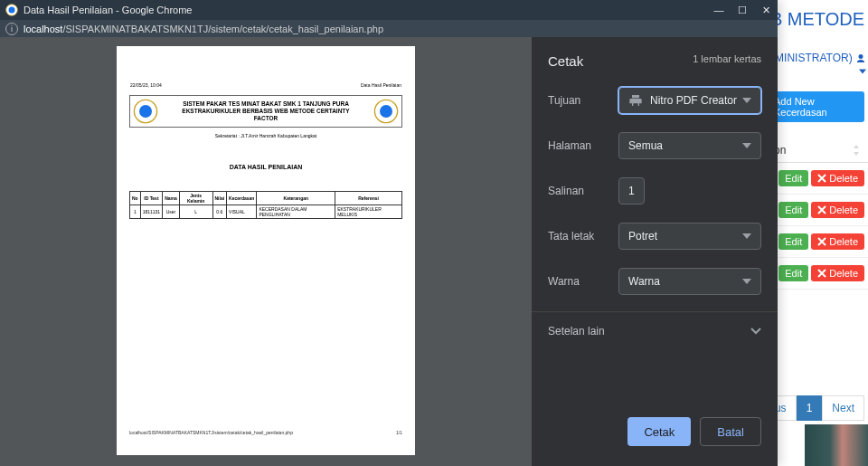  I want to click on site-info-icon: i, so click(12, 29).